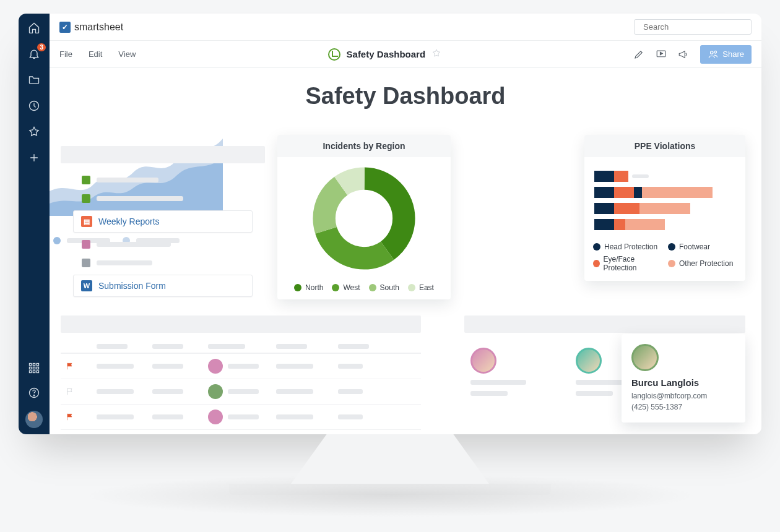  Describe the element at coordinates (683, 396) in the screenshot. I see `contact-email: langlois@mbfcorp.com` at that location.